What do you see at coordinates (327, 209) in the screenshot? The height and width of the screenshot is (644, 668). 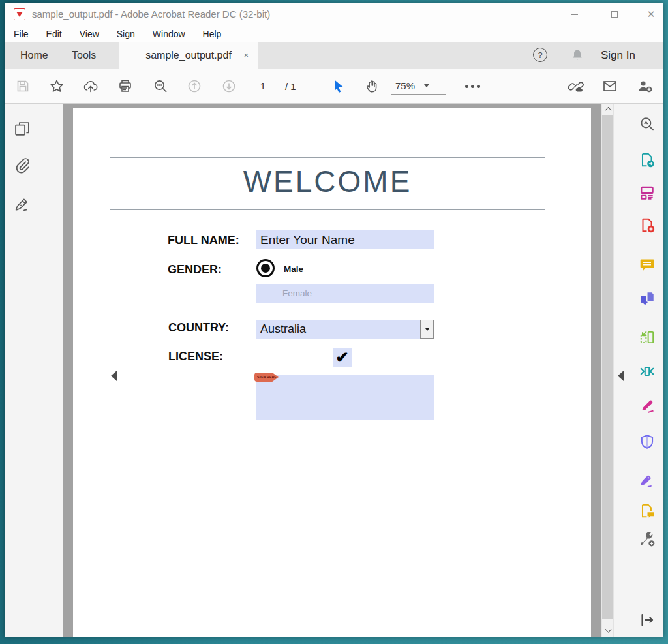 I see `heading-rule-bottom` at bounding box center [327, 209].